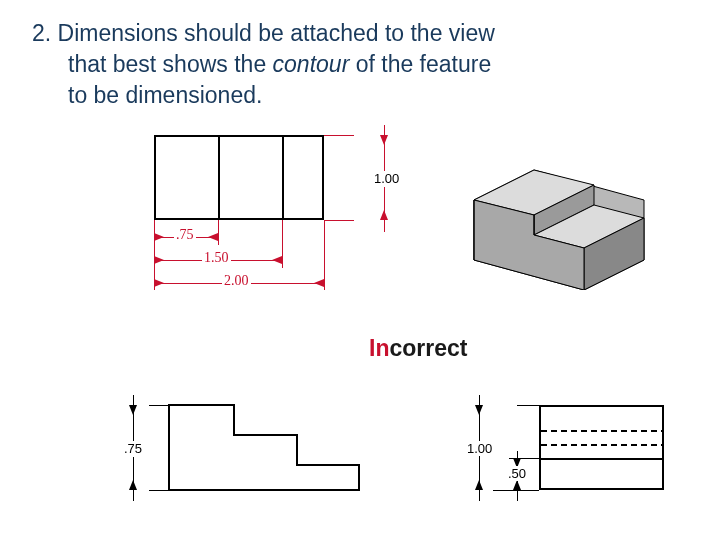 Image resolution: width=720 pixels, height=540 pixels. I want to click on incorrect-label: Incorrect, so click(418, 348).